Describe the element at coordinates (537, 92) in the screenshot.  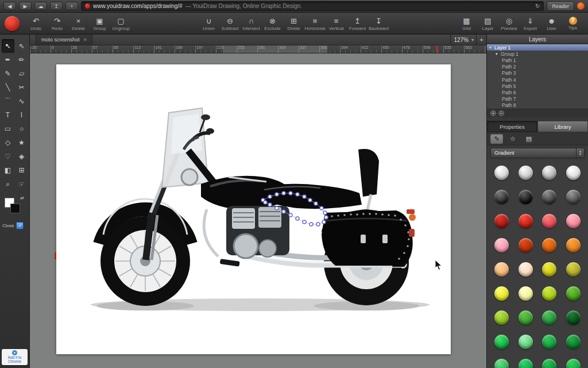
I see `layer-item-path-6: Path 6` at that location.